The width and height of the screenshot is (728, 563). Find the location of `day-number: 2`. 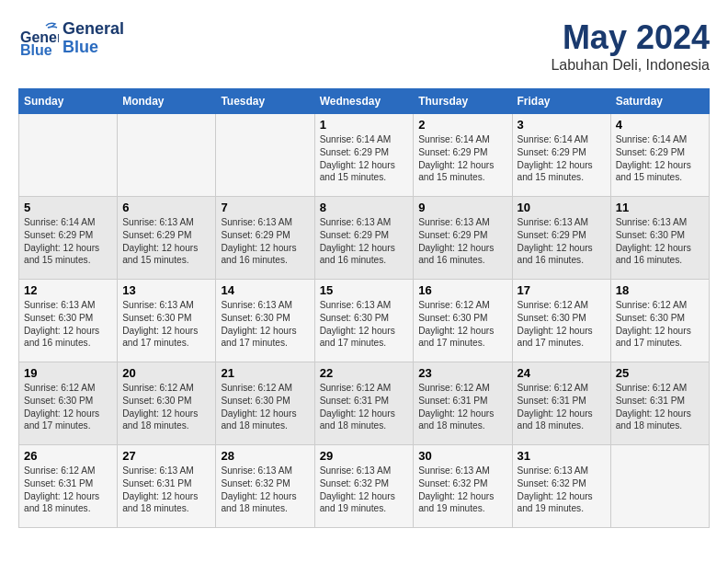

day-number: 2 is located at coordinates (462, 125).